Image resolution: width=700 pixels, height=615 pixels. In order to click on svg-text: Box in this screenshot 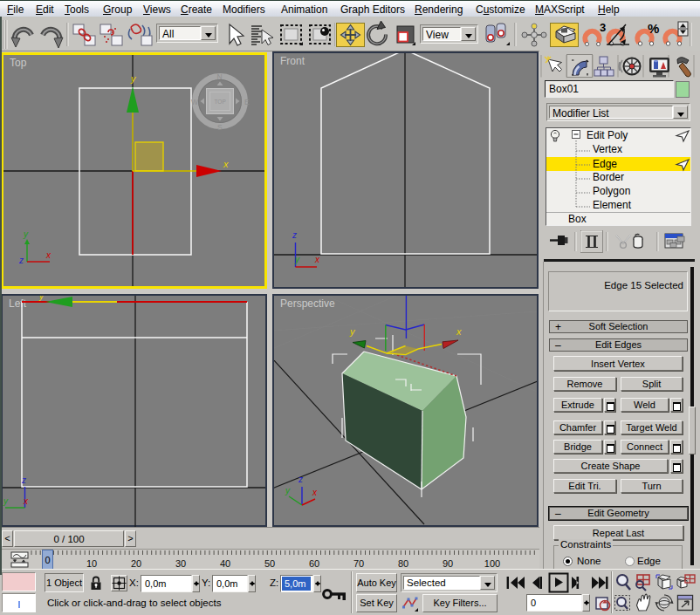, I will do `click(578, 219)`.